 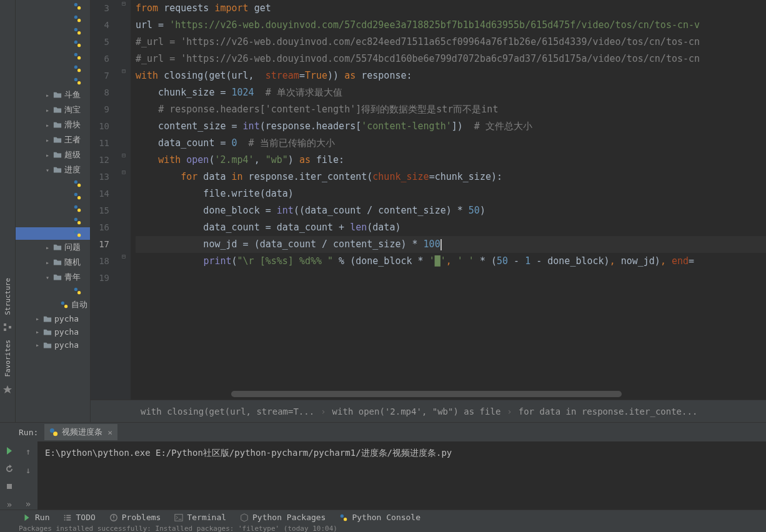 What do you see at coordinates (451, 194) in the screenshot?
I see `code-line: file.write(data)` at bounding box center [451, 194].